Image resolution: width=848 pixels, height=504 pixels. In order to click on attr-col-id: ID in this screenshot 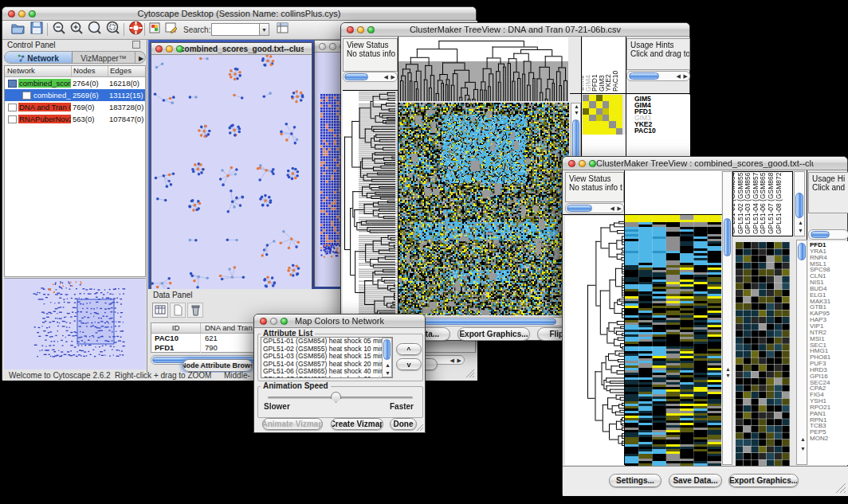, I will do `click(176, 328)`.